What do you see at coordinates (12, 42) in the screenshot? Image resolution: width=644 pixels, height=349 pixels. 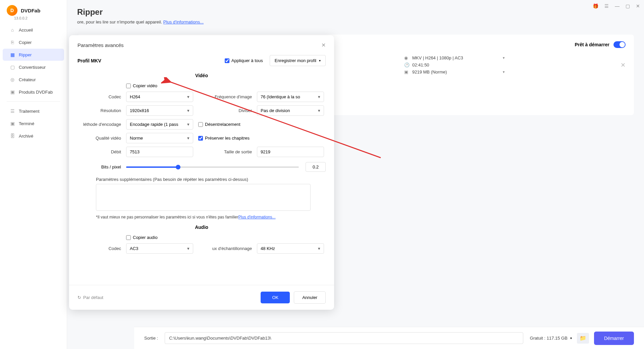 I see `copy-icon: ⎘` at bounding box center [12, 42].